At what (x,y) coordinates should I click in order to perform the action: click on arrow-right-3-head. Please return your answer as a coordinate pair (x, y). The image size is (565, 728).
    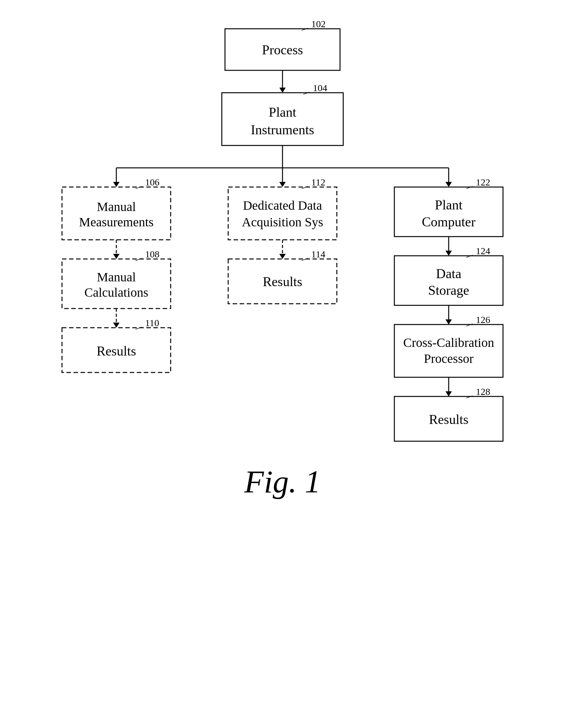
    Looking at the image, I should click on (448, 322).